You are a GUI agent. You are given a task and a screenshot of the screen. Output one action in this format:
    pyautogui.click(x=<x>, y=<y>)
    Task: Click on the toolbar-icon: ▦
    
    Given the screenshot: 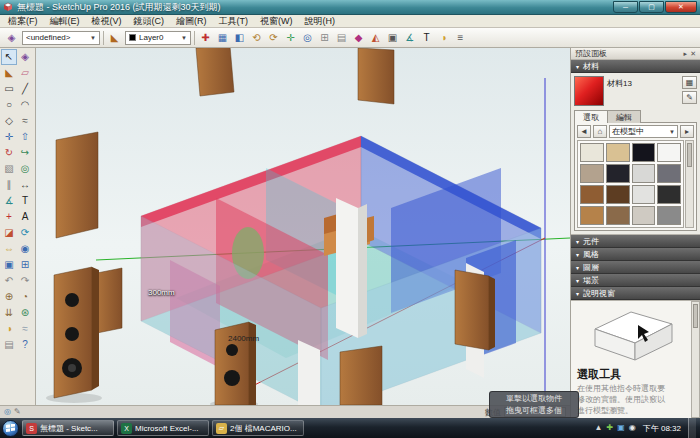 What is the action you would take?
    pyautogui.click(x=222, y=38)
    